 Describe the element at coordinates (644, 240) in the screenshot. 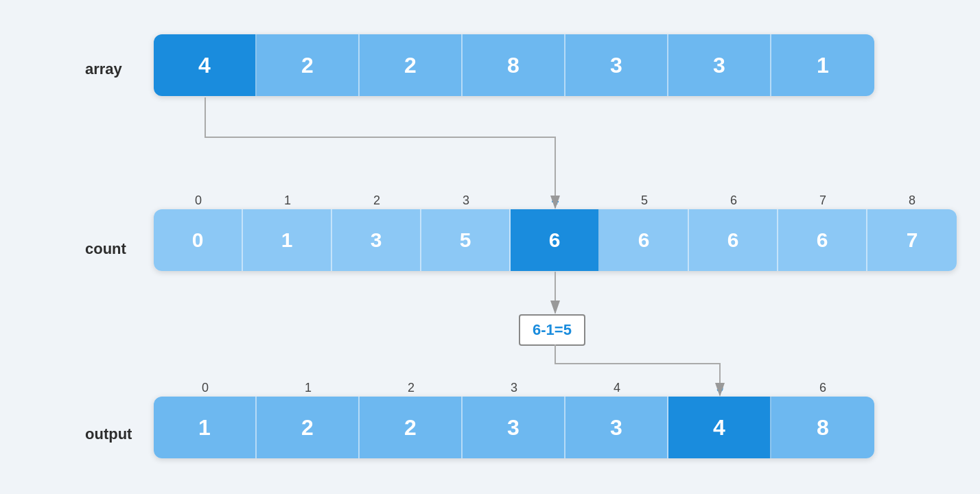

I see `count-cell-5: 6` at that location.